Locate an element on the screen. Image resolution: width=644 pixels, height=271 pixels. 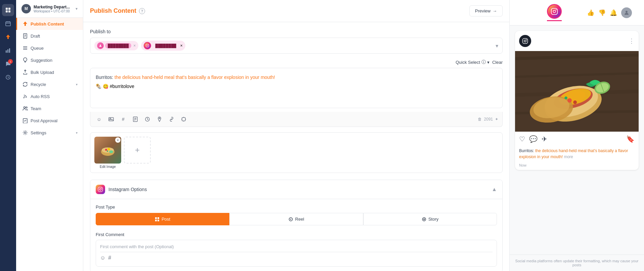
heart-icon: ♡ is located at coordinates (522, 139).